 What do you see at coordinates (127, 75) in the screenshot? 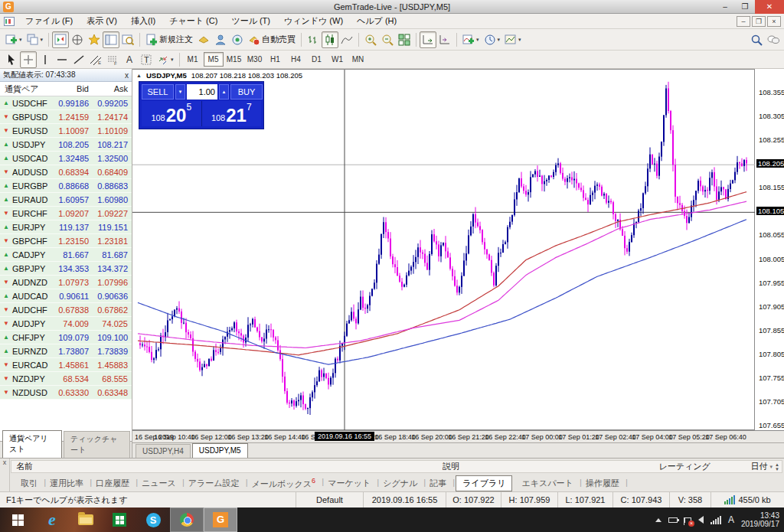
I see `market-watch-close-icon: x` at bounding box center [127, 75].